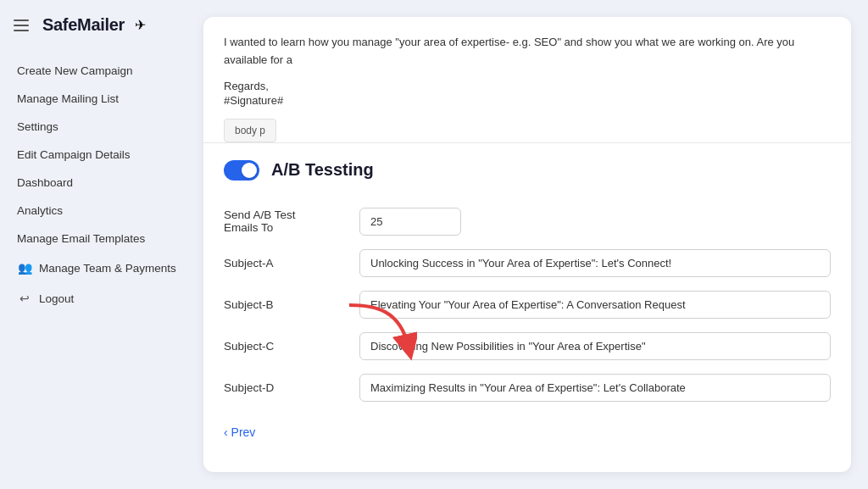  What do you see at coordinates (97, 127) in the screenshot?
I see `sidebar-item-settings: Settings` at bounding box center [97, 127].